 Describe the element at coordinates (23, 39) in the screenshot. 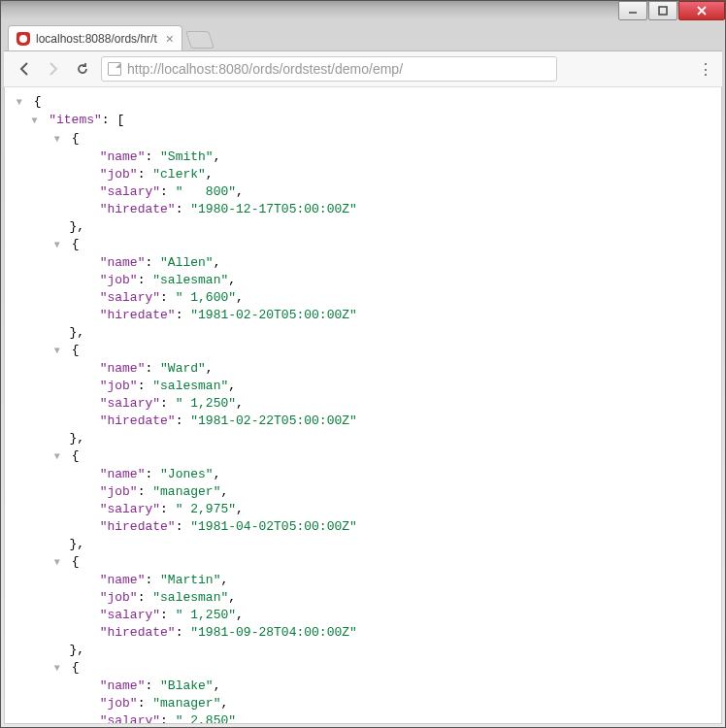

I see `favicon-icon` at that location.